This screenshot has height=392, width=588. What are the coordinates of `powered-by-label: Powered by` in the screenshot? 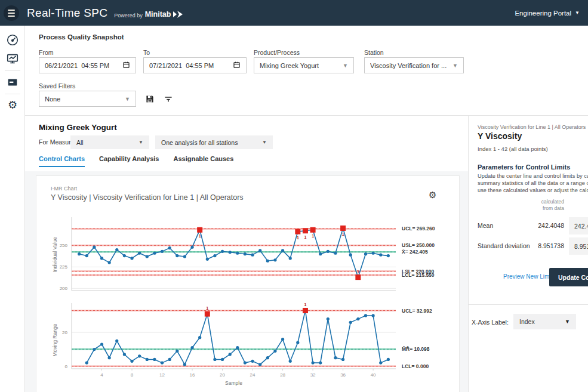 It's located at (128, 16).